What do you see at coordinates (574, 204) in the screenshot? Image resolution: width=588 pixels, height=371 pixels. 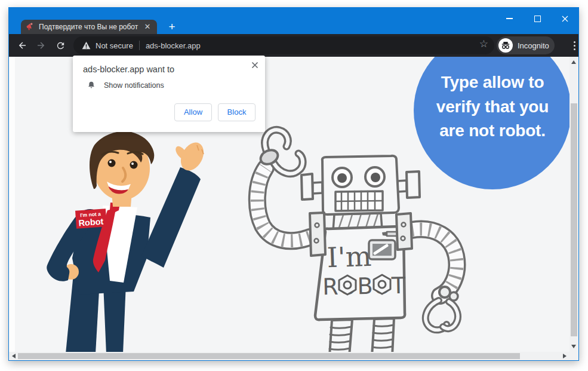 I see `vertical-scrollbar` at bounding box center [574, 204].